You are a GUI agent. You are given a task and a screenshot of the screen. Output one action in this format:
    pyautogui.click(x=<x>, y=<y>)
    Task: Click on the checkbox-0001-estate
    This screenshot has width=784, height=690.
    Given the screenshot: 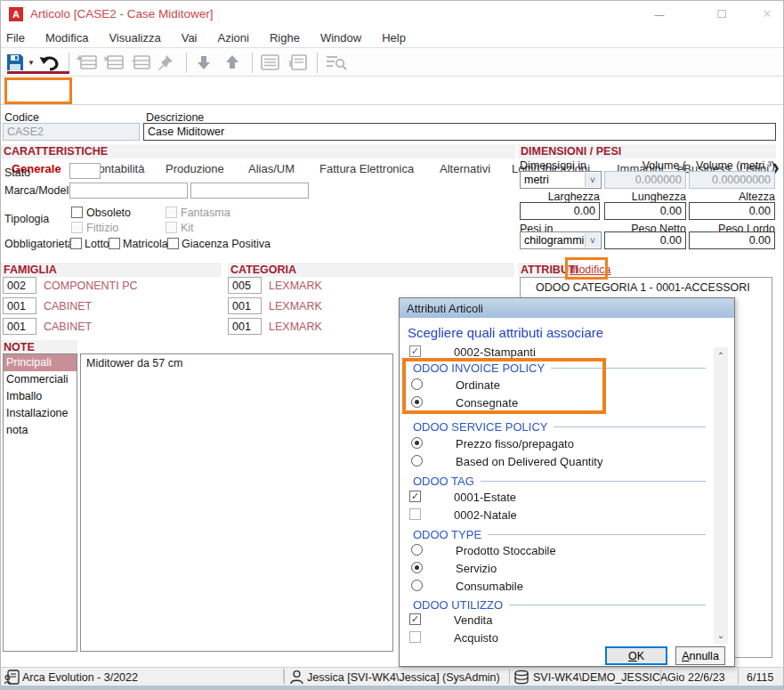 What is the action you would take?
    pyautogui.click(x=415, y=497)
    